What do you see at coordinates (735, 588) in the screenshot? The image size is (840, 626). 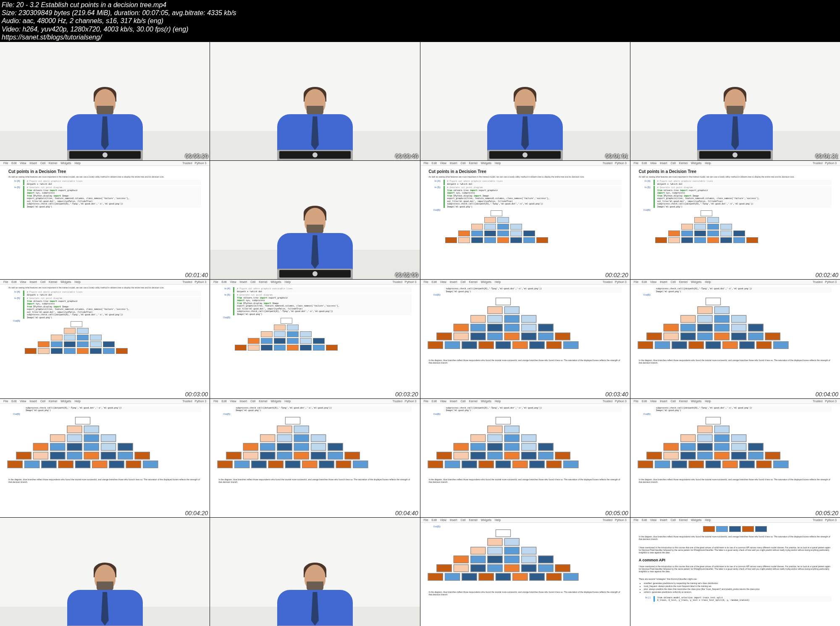 I see `strategy-list: stratified: generates predictions by res…` at bounding box center [735, 588].